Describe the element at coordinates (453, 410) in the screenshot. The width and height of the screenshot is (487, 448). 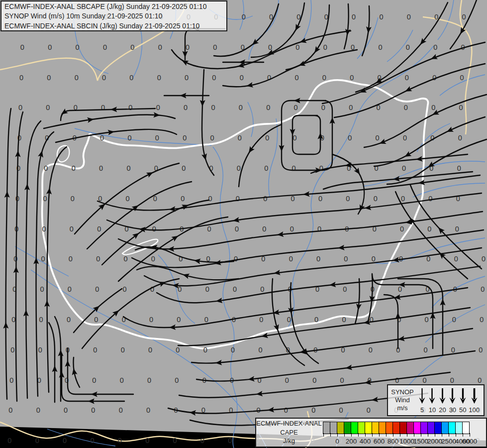
I see `wind-speed-label: 30` at that location.